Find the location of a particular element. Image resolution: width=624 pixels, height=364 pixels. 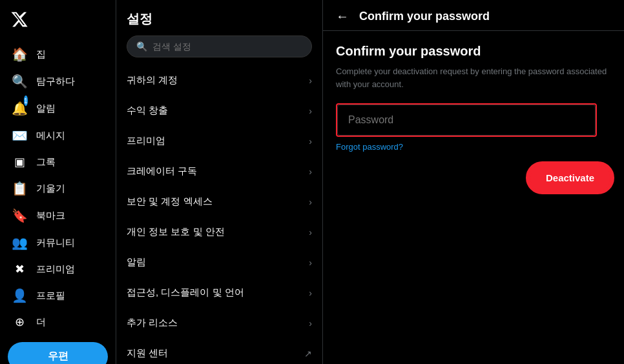

search-icon-small: 🔍 is located at coordinates (142, 46).